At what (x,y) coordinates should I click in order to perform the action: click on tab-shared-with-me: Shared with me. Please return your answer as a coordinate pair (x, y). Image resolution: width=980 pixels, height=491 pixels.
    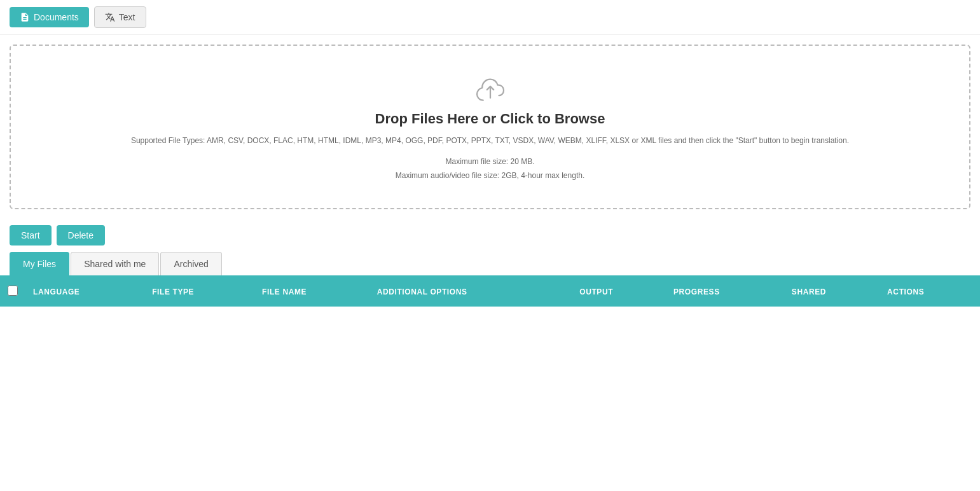
    Looking at the image, I should click on (114, 263).